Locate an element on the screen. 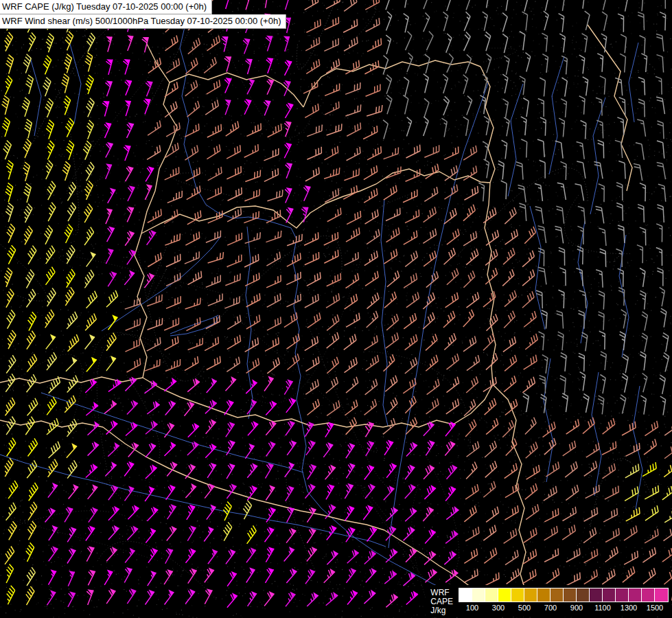 The image size is (672, 618). map-title-cape: WRF CAPE (J/kg) Tuesday 07-10-2025 00:00… is located at coordinates (106, 7).